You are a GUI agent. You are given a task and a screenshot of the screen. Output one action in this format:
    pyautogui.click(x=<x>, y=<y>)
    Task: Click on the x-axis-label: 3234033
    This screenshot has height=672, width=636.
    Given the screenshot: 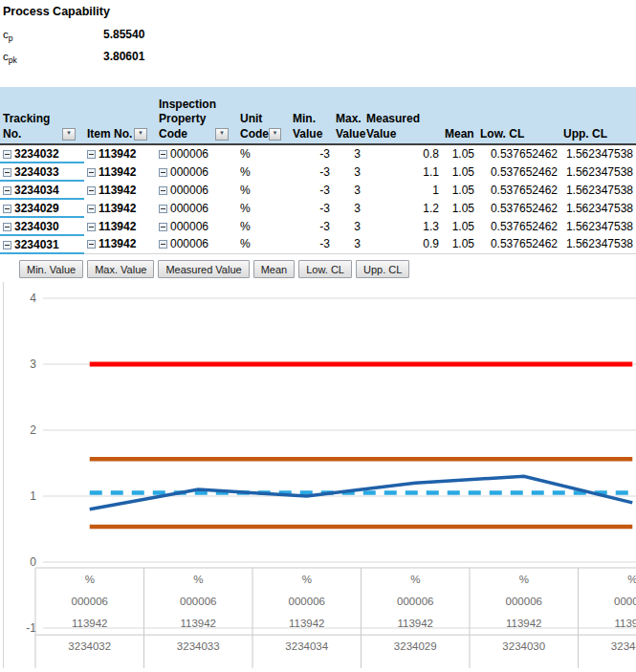 What is the action you would take?
    pyautogui.click(x=199, y=646)
    